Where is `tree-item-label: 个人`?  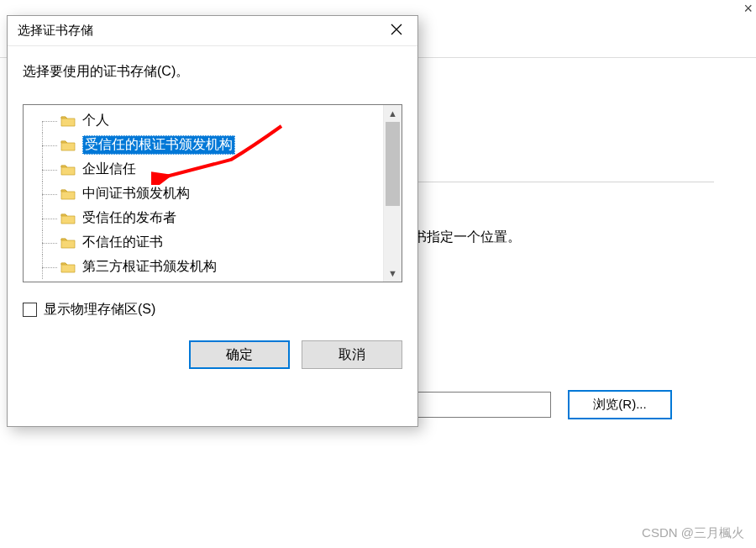
tree-item-label: 个人 is located at coordinates (96, 121).